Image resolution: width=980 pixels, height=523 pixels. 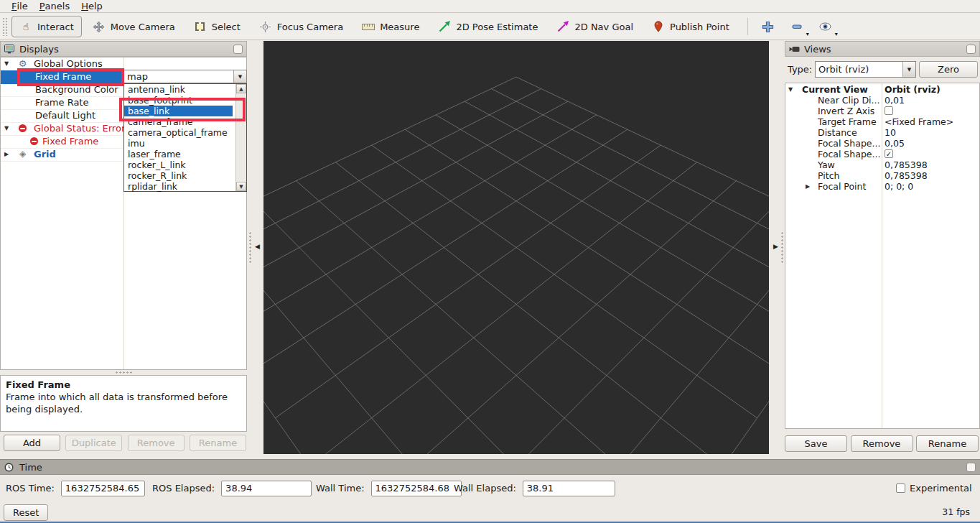 What do you see at coordinates (178, 144) in the screenshot?
I see `frame-option-imu: imu` at bounding box center [178, 144].